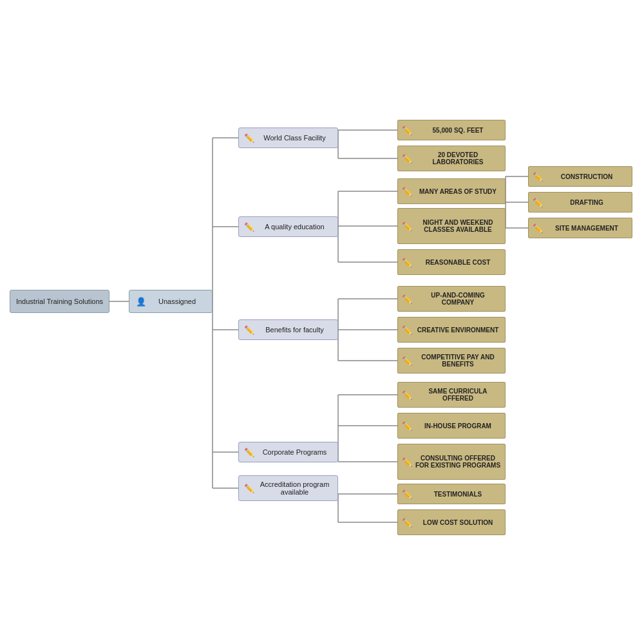 The image size is (644, 644). Describe the element at coordinates (289, 330) in the screenshot. I see `category-bff: ✏️ Benefits for faculty` at that location.